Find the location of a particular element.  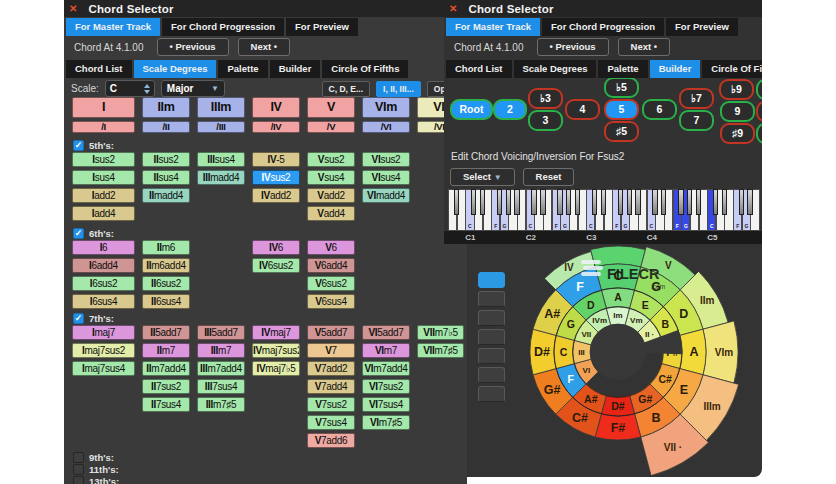

chord-button-iim7add4: IIm7add4 is located at coordinates (166, 368).